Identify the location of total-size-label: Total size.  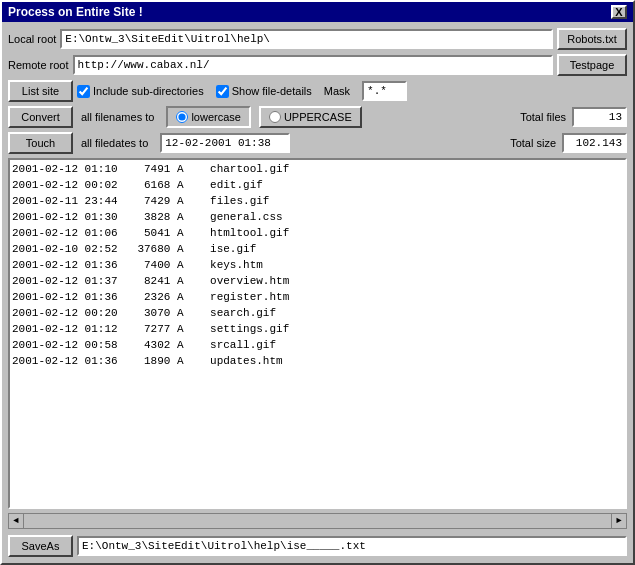
(533, 143).